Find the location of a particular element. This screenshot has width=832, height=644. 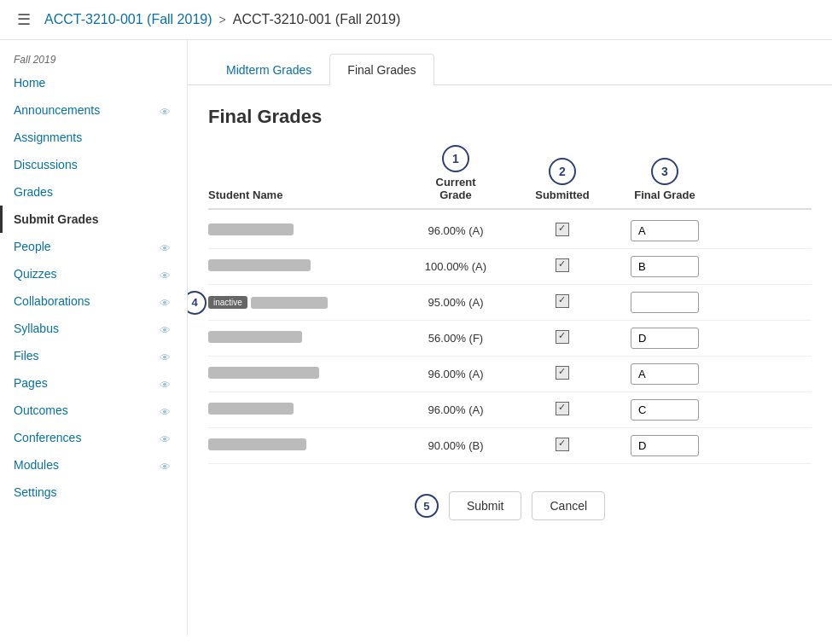

col-header-submitted-label: Submitted is located at coordinates (562, 194).